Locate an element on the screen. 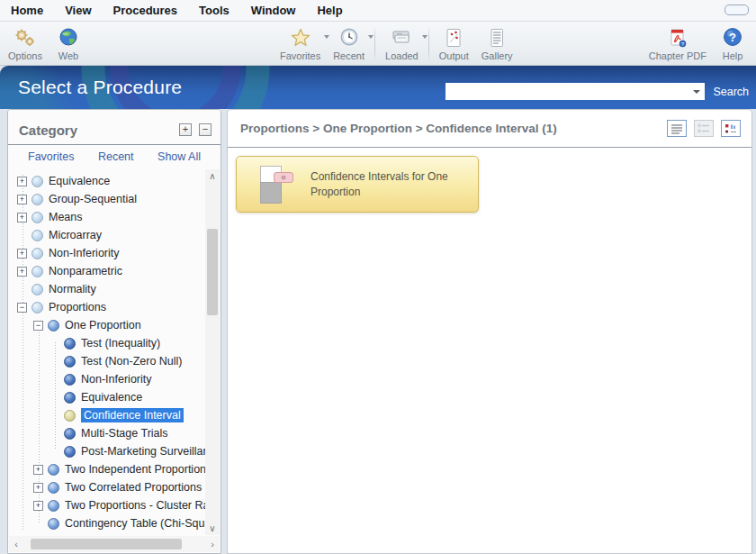 The height and width of the screenshot is (554, 756). tree-item-proportions: Proportions is located at coordinates (107, 307).